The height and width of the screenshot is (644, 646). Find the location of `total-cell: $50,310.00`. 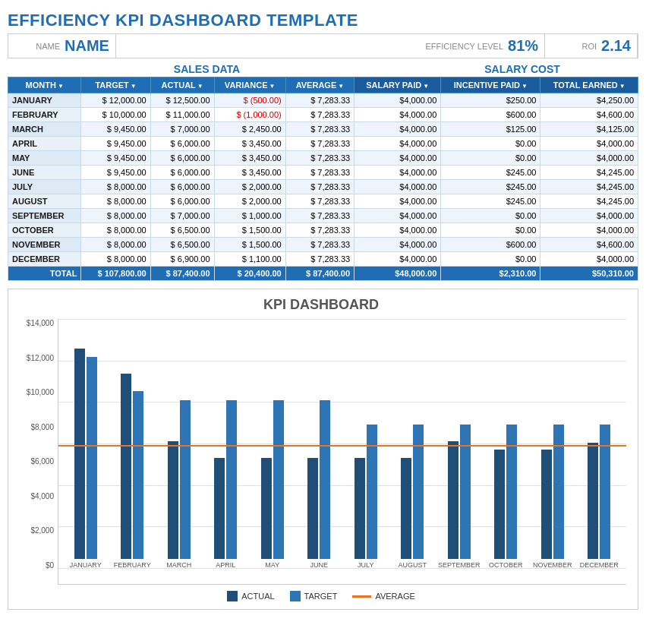

total-cell: $50,310.00 is located at coordinates (589, 273).